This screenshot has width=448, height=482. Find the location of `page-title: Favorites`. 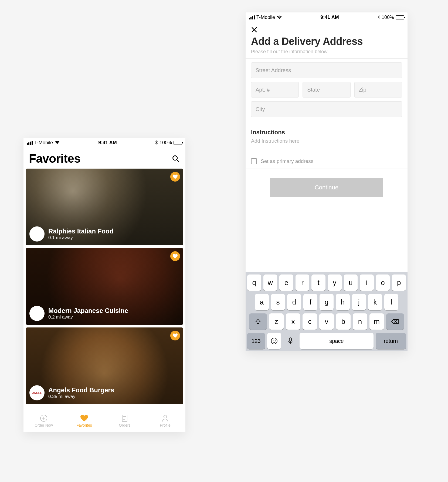

page-title: Favorites is located at coordinates (55, 159).